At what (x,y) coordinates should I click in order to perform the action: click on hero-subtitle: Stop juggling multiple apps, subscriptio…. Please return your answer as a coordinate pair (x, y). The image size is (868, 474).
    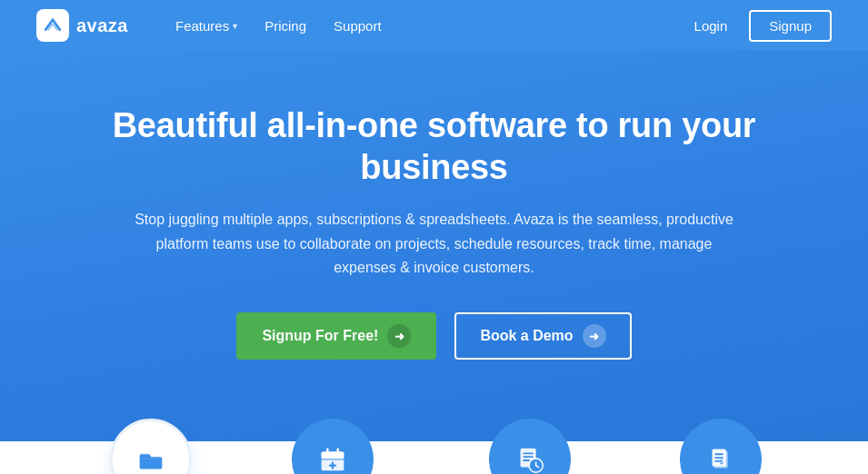
    Looking at the image, I should click on (434, 243).